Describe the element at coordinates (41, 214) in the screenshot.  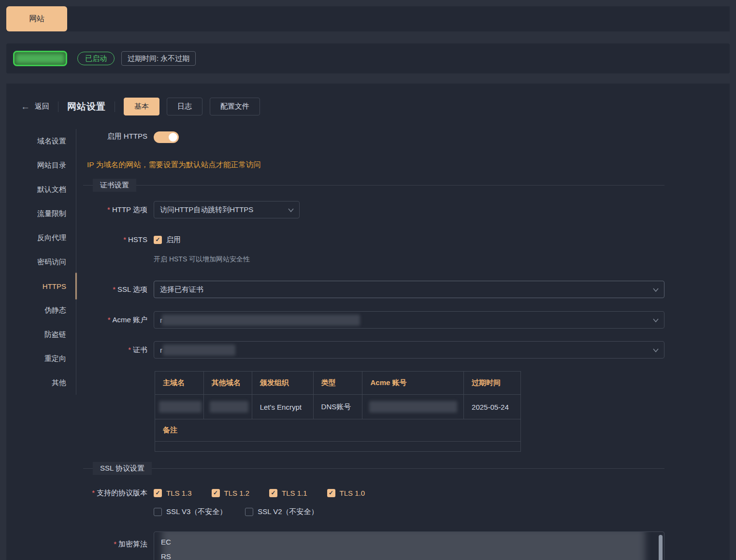
I see `sidebar-item-traffic-limit: 流量限制` at that location.